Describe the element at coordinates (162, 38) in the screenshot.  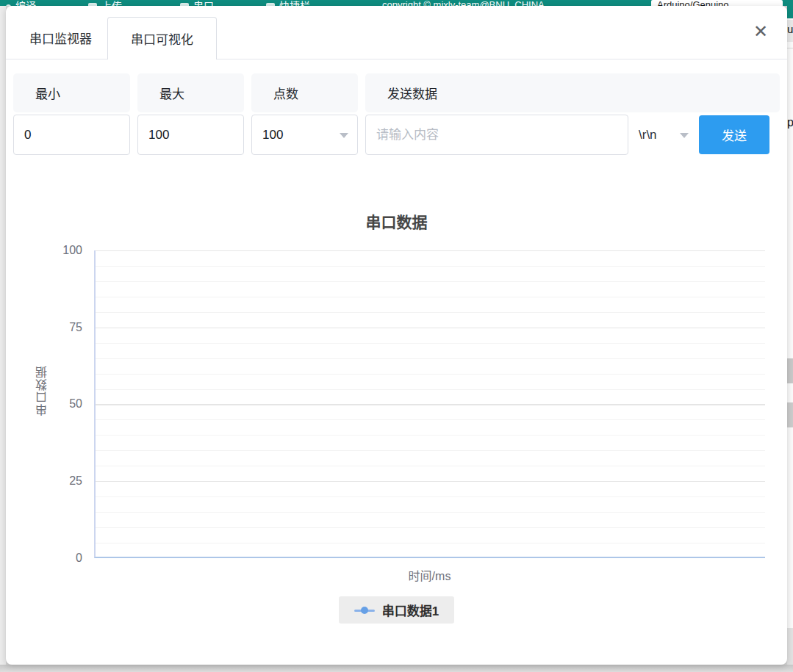
I see `tab-serial-visualization: 串口可视化` at that location.